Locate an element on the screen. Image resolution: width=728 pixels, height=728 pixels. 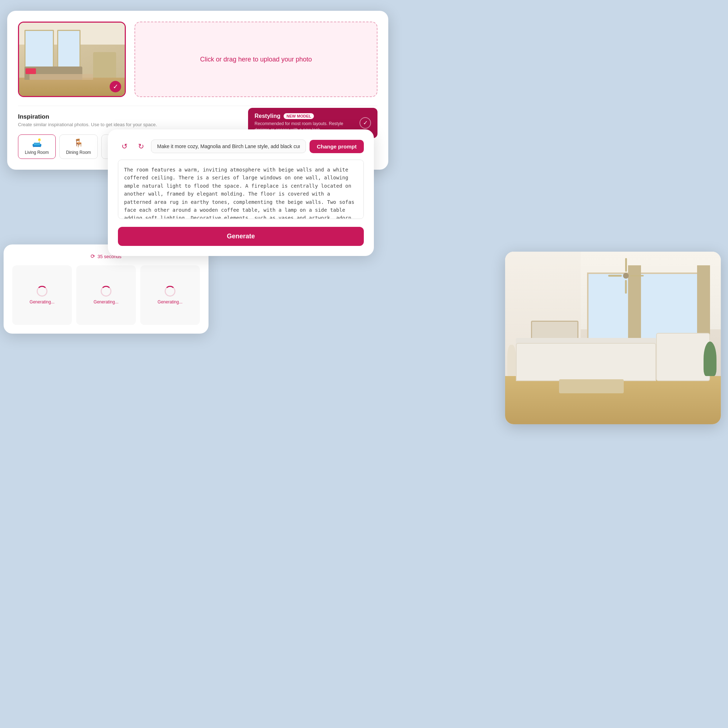
generating-label-2: Generating... is located at coordinates (106, 302).